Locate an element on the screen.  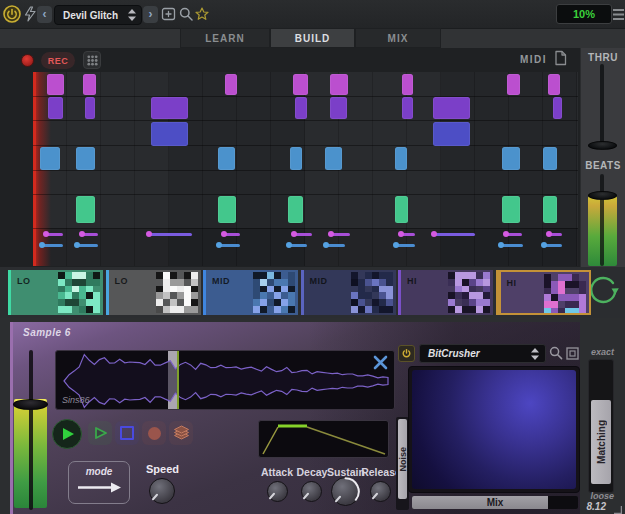
thru-slider-handle is located at coordinates (602, 146).